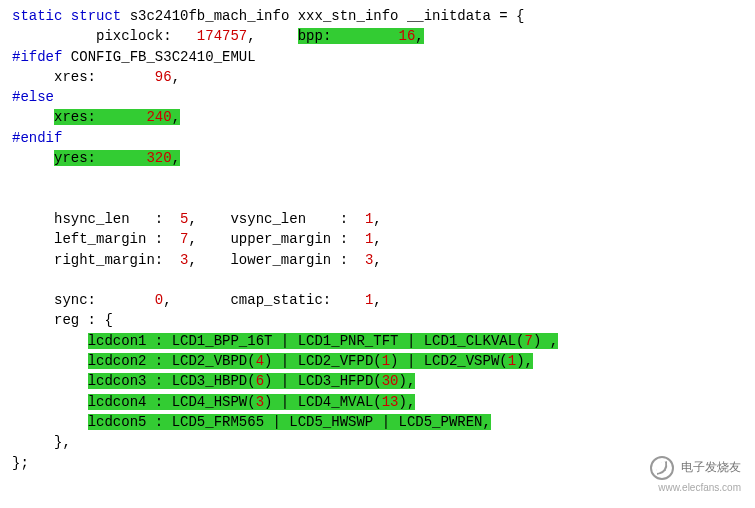 This screenshot has height=508, width=755. What do you see at coordinates (172, 361) in the screenshot?
I see `hl-lcdcon2: lcdcon2 : LCD2_VBPD(` at bounding box center [172, 361].